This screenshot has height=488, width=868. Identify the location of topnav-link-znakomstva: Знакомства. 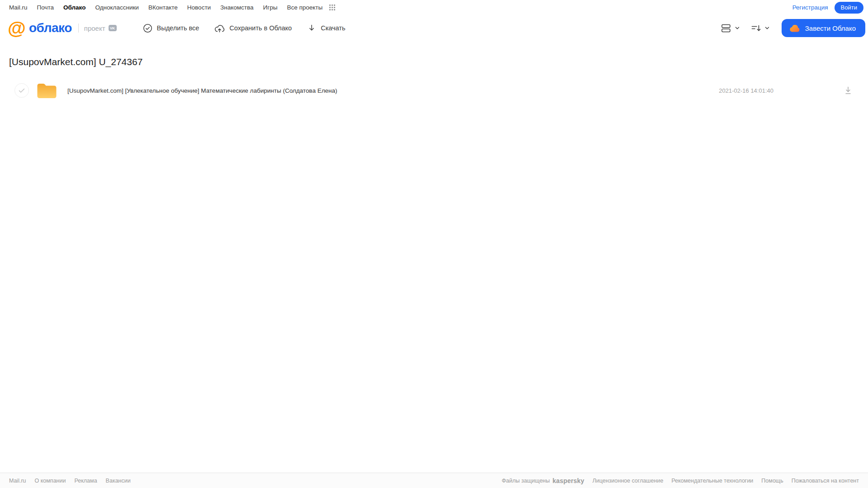
(237, 7).